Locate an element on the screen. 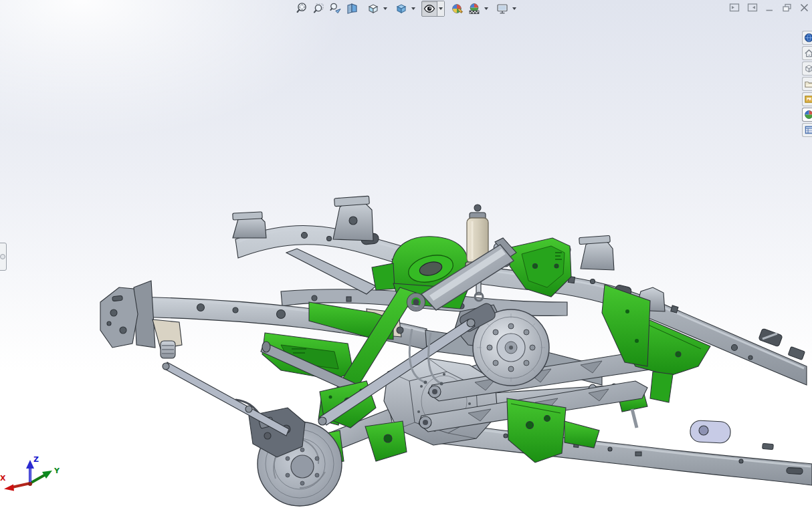 The image size is (812, 516). triad-origin is located at coordinates (30, 484).